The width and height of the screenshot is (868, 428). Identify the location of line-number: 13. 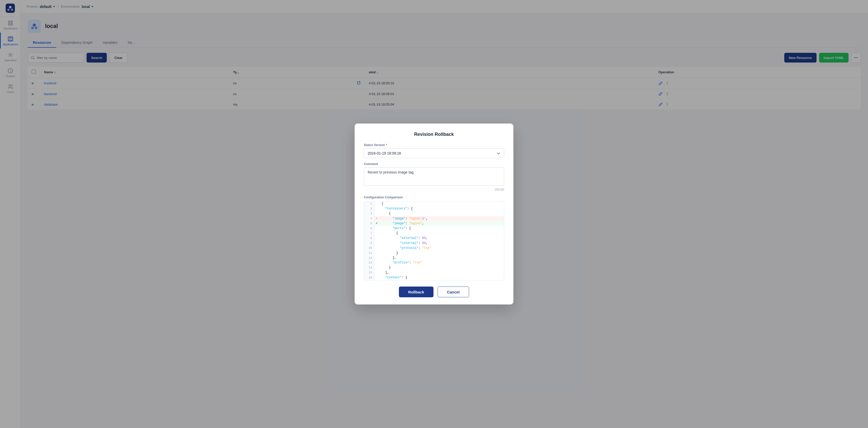
(369, 263).